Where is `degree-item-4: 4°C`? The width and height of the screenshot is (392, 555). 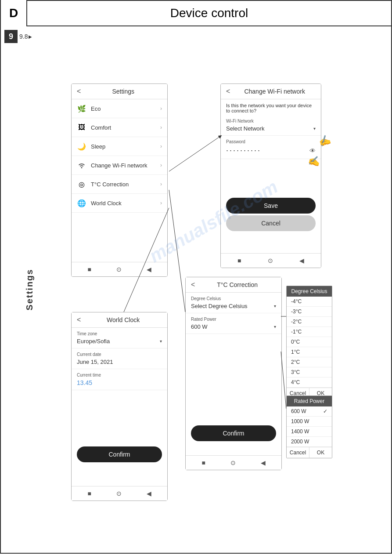
degree-item-4: 4°C is located at coordinates (309, 382).